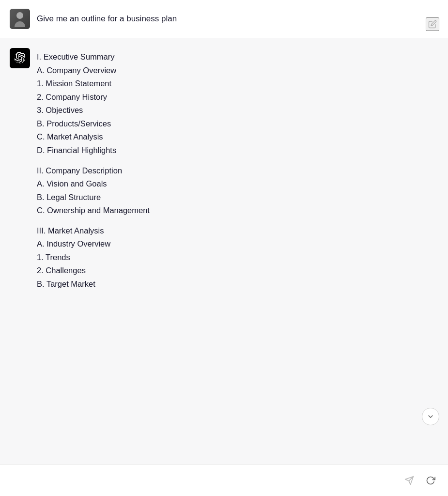  I want to click on scroll-down-button, so click(431, 417).